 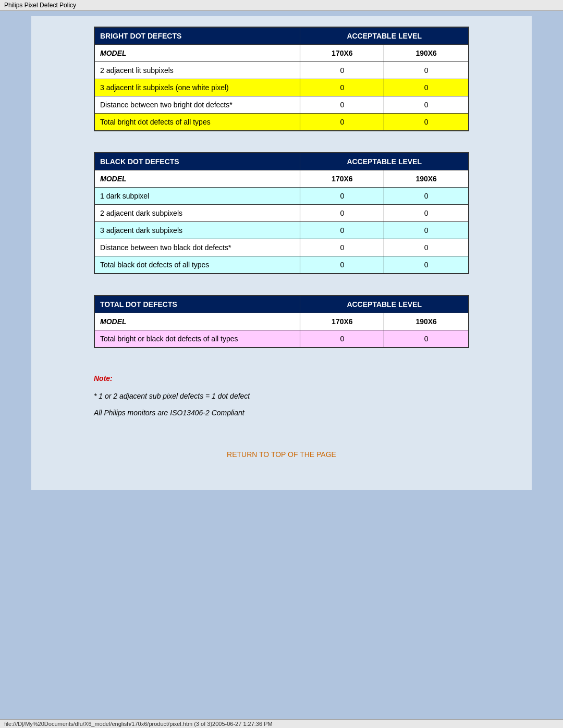 What do you see at coordinates (426, 105) in the screenshot?
I see `bright-dot-row3-val2: 0` at bounding box center [426, 105].